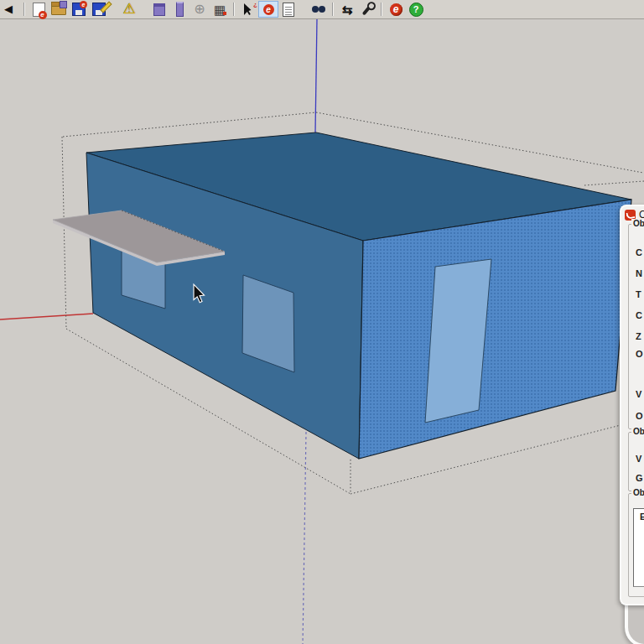 The width and height of the screenshot is (644, 644). Describe the element at coordinates (59, 9) in the screenshot. I see `toolbar-button-open-folder` at that location.